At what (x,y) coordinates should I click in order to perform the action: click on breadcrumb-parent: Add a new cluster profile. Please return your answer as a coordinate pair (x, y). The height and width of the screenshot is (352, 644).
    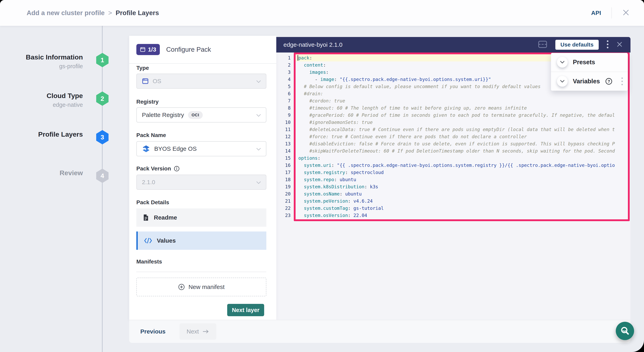
    Looking at the image, I should click on (66, 13).